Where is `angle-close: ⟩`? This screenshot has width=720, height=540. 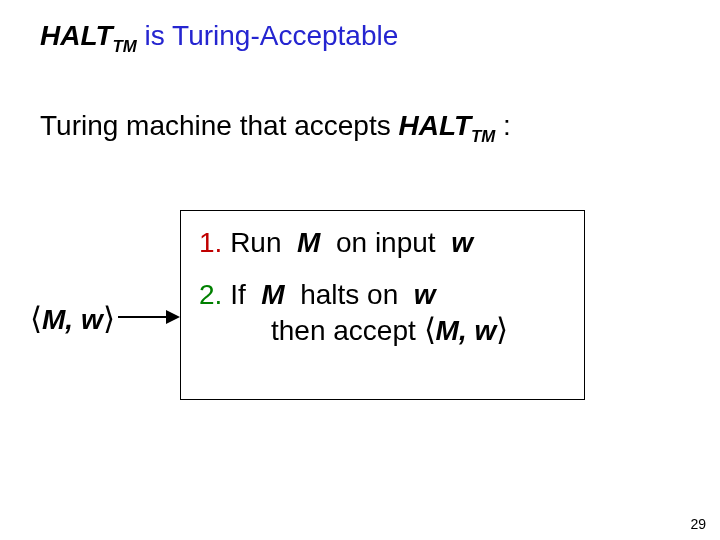
angle-close: ⟩ is located at coordinates (109, 319).